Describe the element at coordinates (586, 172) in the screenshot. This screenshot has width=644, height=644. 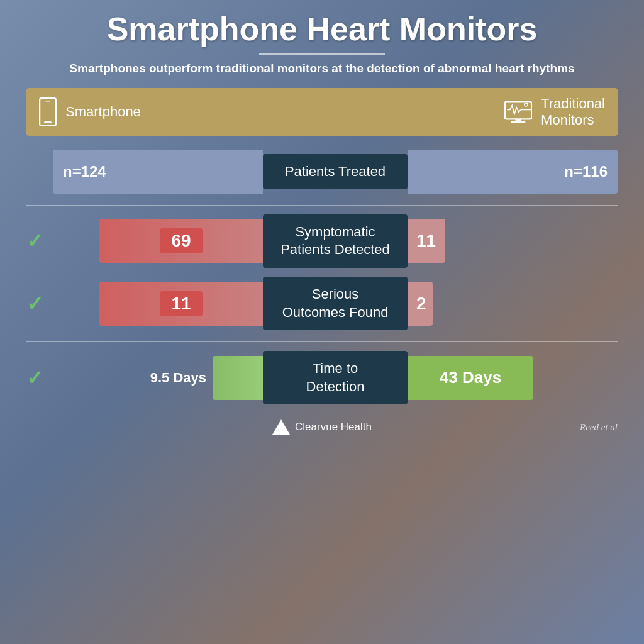
I see `patients-right-value: n=116` at that location.